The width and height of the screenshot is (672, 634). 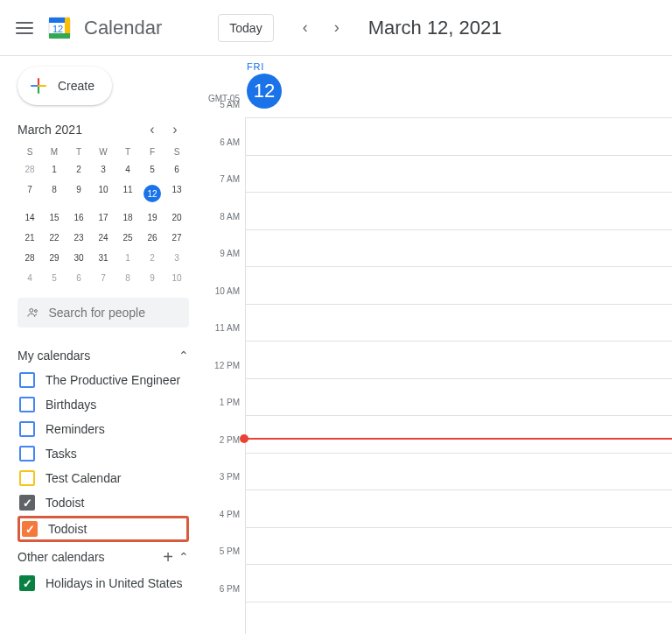 What do you see at coordinates (54, 257) in the screenshot?
I see `mini-day: 29` at bounding box center [54, 257].